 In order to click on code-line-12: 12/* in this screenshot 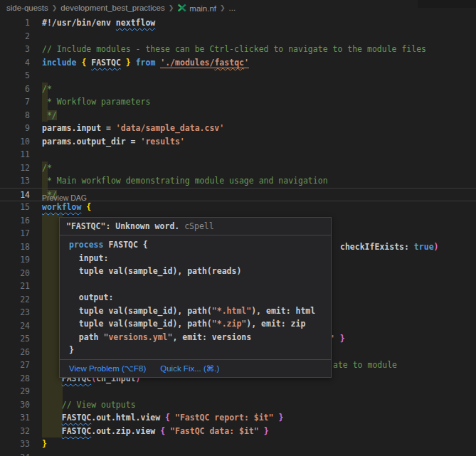, I will do `click(238, 168)`.